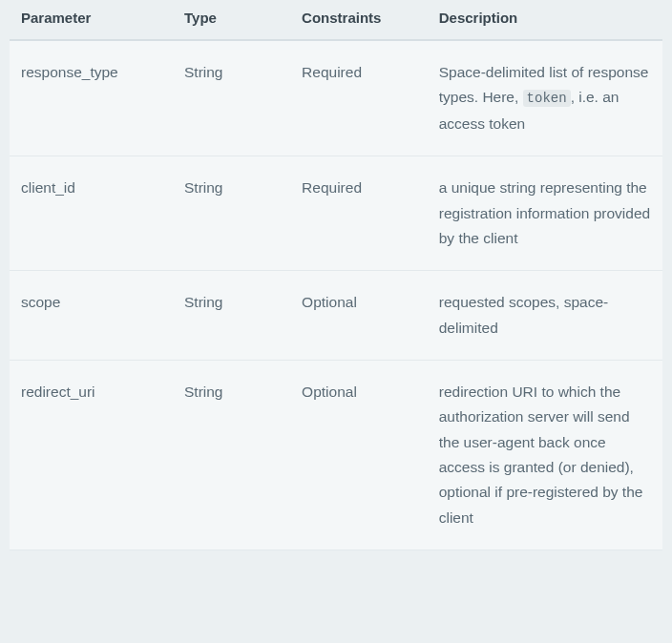 The height and width of the screenshot is (643, 672). Describe the element at coordinates (92, 98) in the screenshot. I see `cell-parameter: response_type` at that location.